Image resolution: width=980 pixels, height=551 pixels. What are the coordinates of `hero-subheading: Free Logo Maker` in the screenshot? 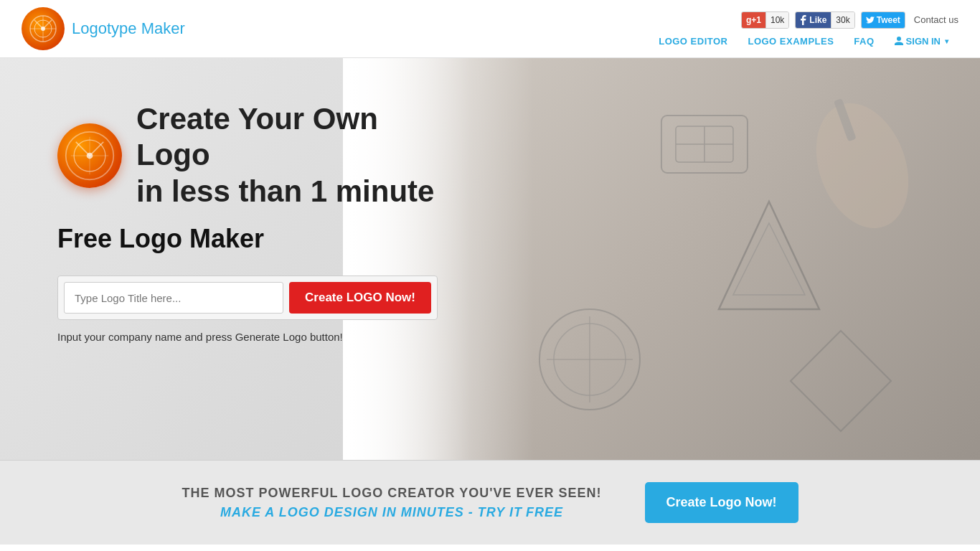 It's located at (251, 239).